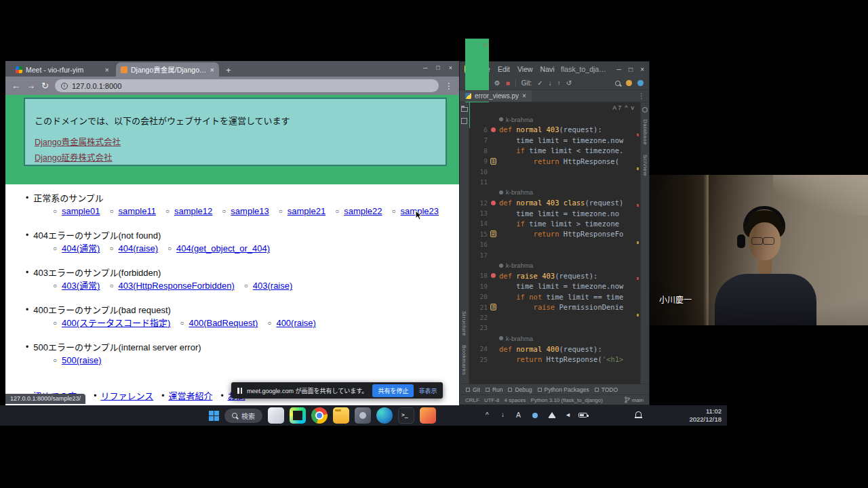 Image resolution: width=868 pixels, height=488 pixels. What do you see at coordinates (190, 396) in the screenshot?
I see `footer-link: 運営者紹介` at bounding box center [190, 396].